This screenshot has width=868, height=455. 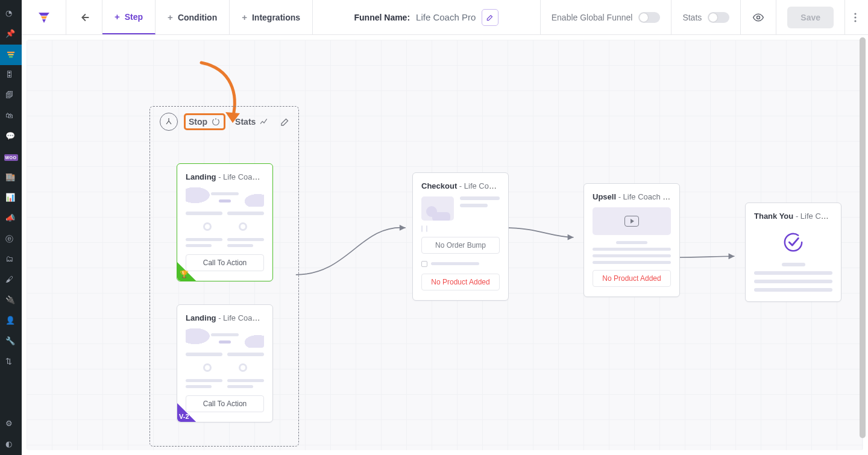 What do you see at coordinates (11, 116) in the screenshot?
I see `rail-cart: 🛍` at bounding box center [11, 116].